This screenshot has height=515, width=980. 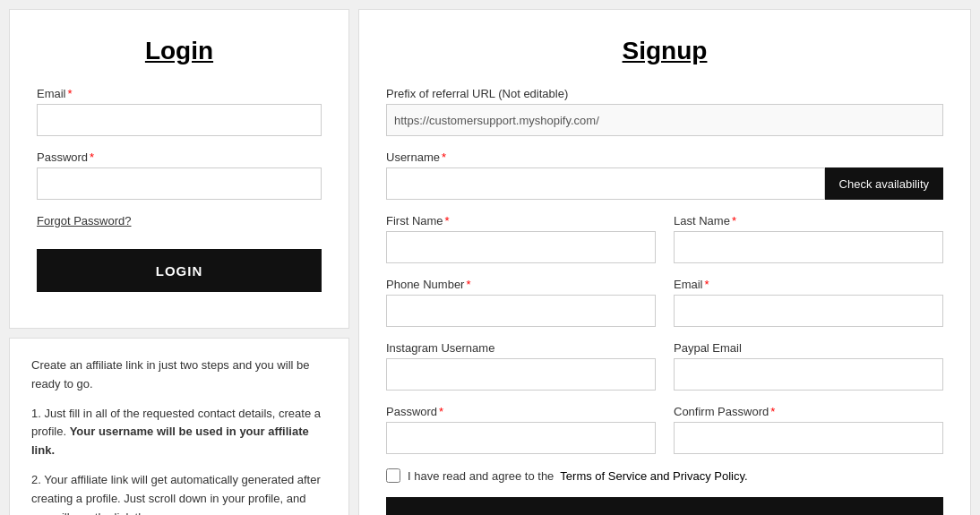 What do you see at coordinates (179, 184) in the screenshot?
I see `password-input` at bounding box center [179, 184].